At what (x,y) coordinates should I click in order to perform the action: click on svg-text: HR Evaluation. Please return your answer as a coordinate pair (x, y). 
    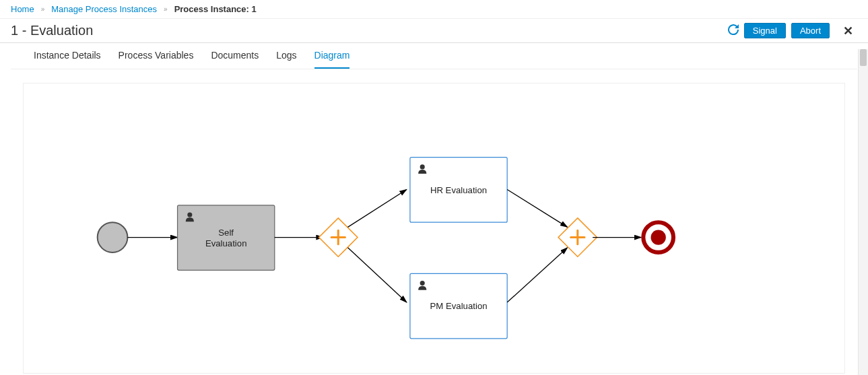
    Looking at the image, I should click on (459, 190).